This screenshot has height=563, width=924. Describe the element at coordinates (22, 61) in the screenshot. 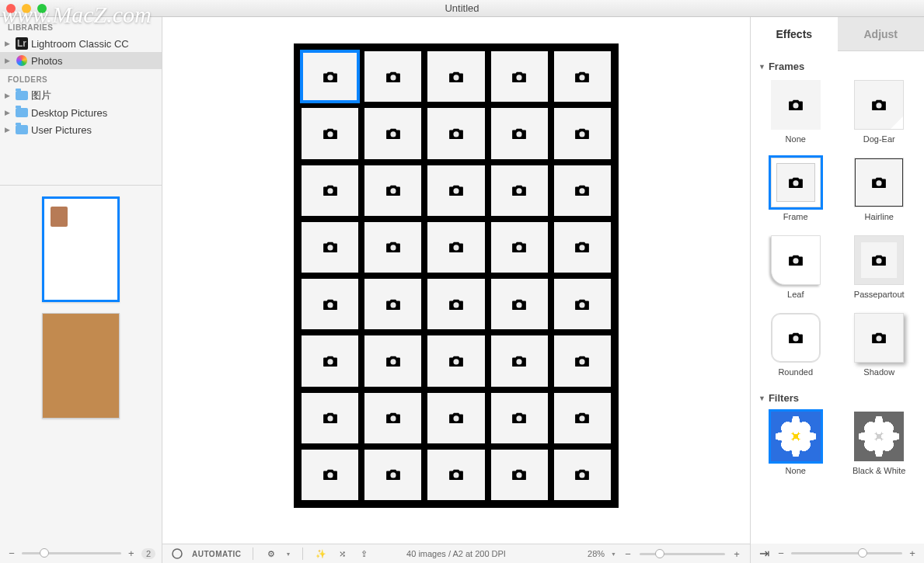

I see `photos-icon` at that location.